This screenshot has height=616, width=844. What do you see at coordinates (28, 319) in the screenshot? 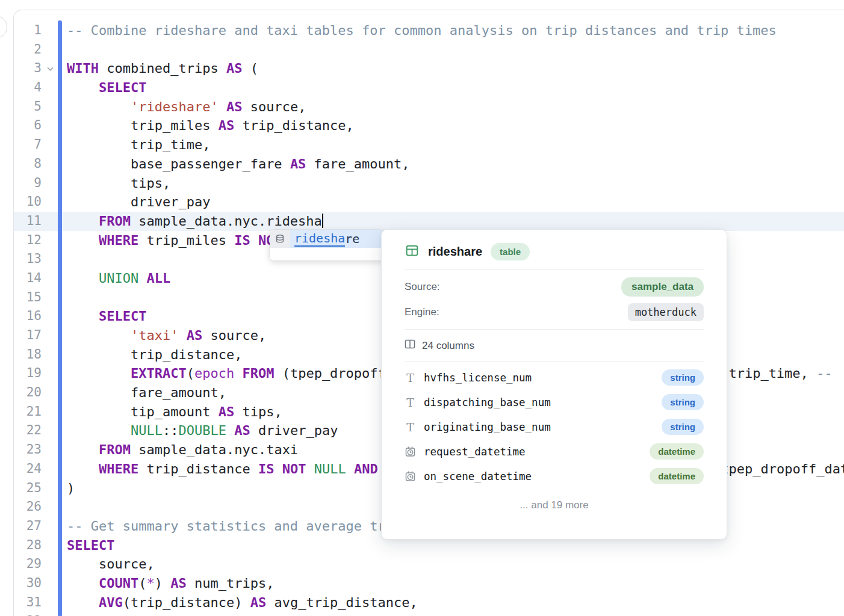
I see `line-number-gutter: 1234567891011121314151617181920212223242…` at bounding box center [28, 319].